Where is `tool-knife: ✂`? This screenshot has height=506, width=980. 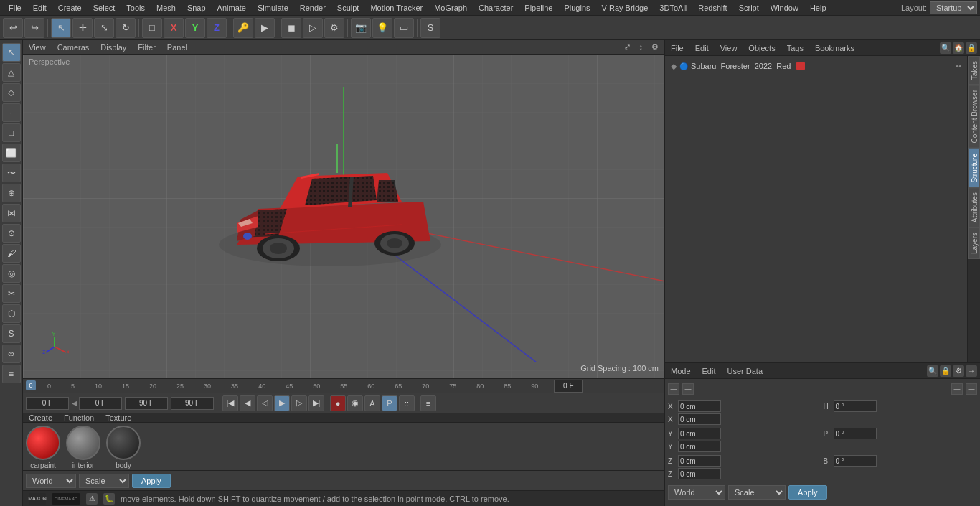
tool-knife: ✂ is located at coordinates (11, 294).